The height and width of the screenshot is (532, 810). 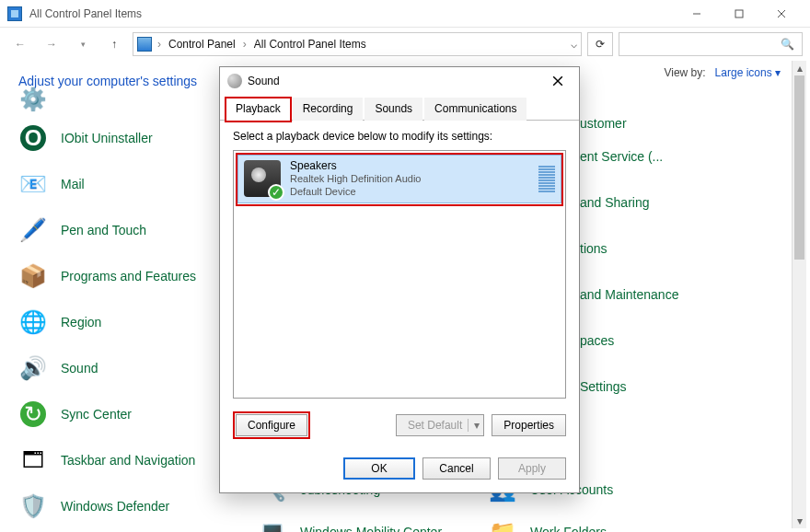 What do you see at coordinates (355, 179) in the screenshot?
I see `device-driver: Realtek High Definition Audio` at bounding box center [355, 179].